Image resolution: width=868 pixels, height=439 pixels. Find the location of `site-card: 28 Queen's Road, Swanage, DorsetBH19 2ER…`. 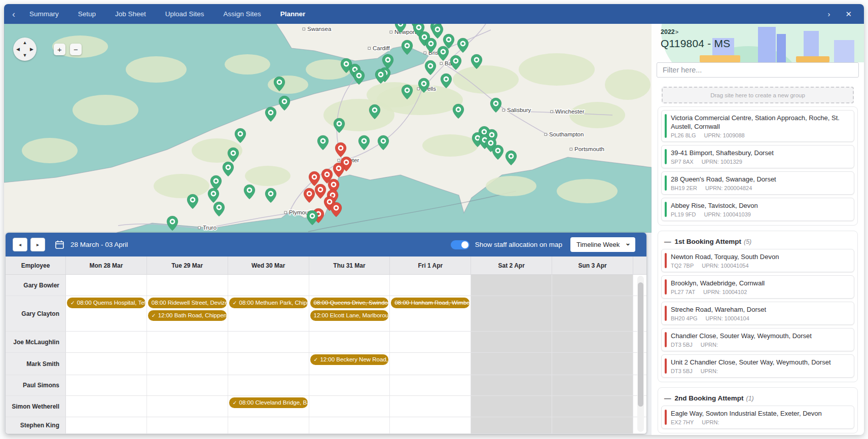

site-card: 28 Queen's Road, Swanage, DorsetBH19 2ER… is located at coordinates (757, 183).